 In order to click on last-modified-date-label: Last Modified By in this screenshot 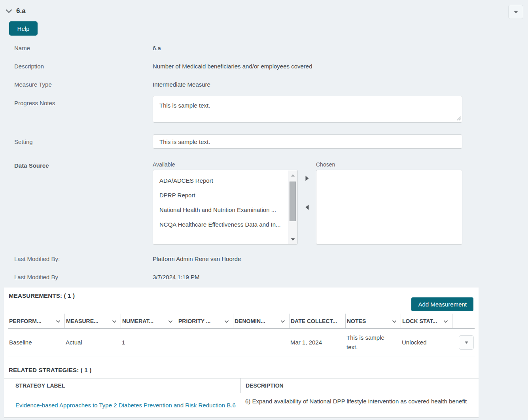, I will do `click(76, 277)`.